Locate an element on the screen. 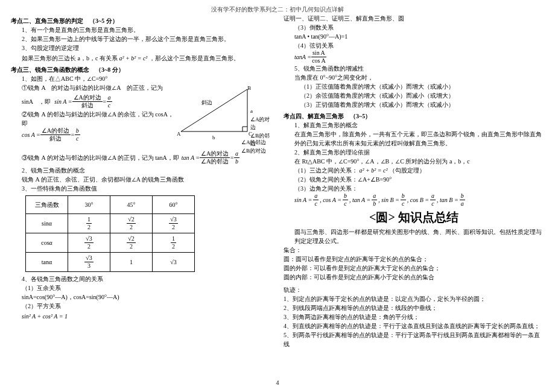 The image size is (555, 392). td-cos30: √32 is located at coordinates (89, 243).